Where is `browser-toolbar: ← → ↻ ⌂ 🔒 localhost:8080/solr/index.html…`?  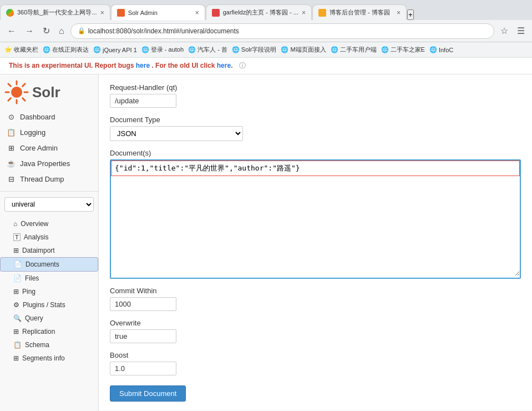
browser-toolbar: ← → ↻ ⌂ 🔒 localhost:8080/solr/index.html… is located at coordinates (266, 31).